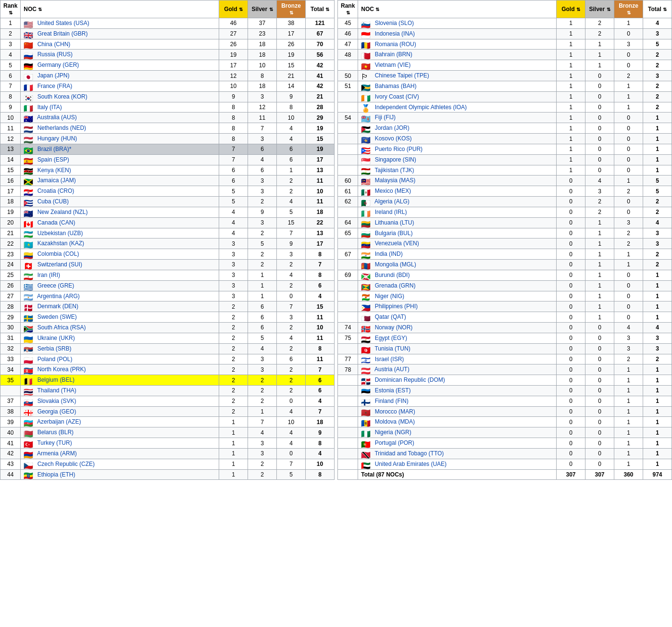 The image size is (672, 627). What do you see at coordinates (409, 453) in the screenshot?
I see `country-link: Trinidad and Tobago (TTO)` at bounding box center [409, 453].